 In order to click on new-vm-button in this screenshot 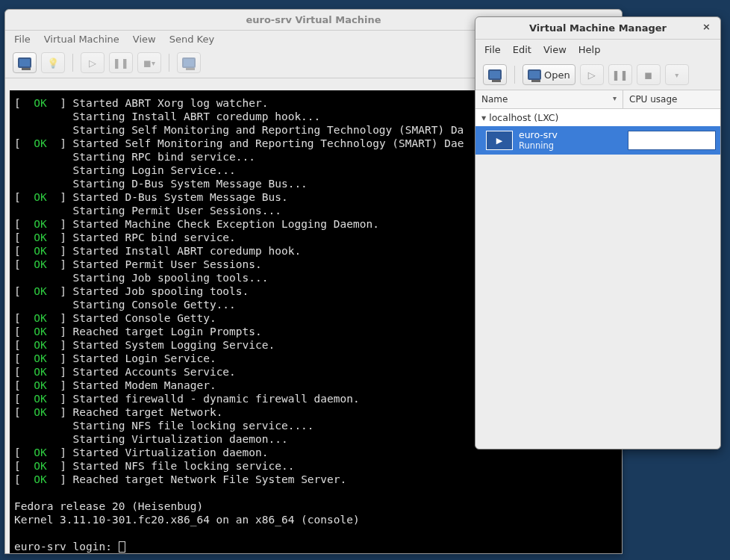, I will do `click(495, 75)`.